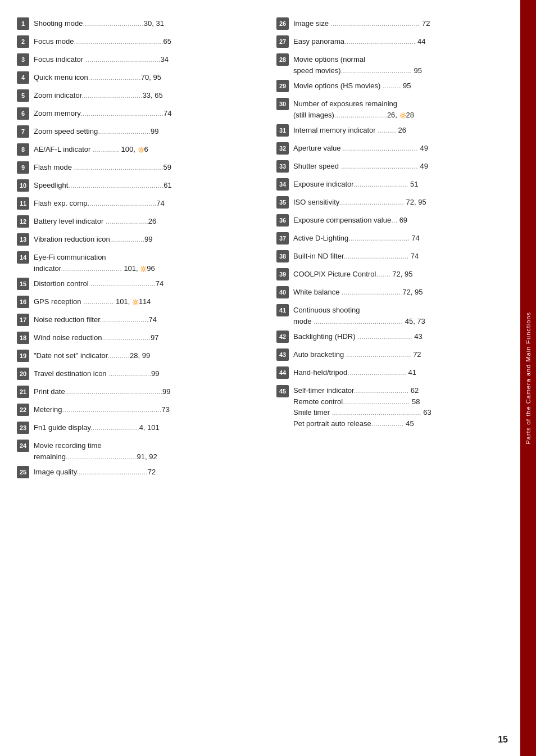 This screenshot has height=756, width=536. What do you see at coordinates (283, 202) in the screenshot?
I see `badge-35: 35` at bounding box center [283, 202].